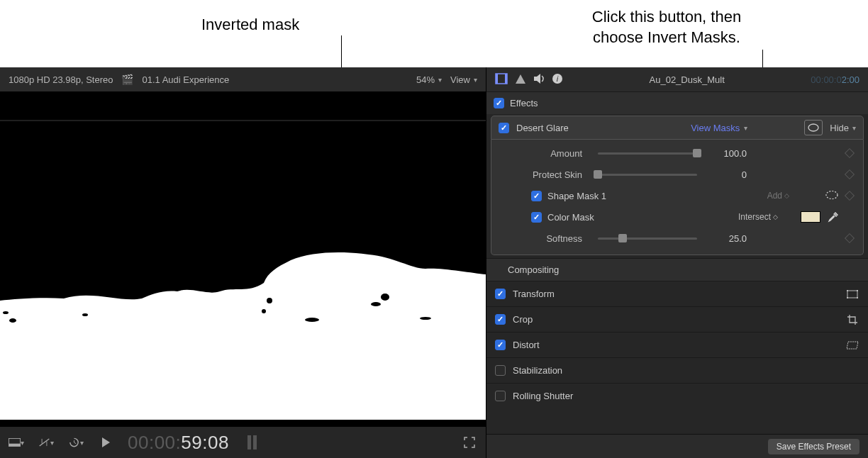  Describe the element at coordinates (499, 104) in the screenshot. I see `effects-checkbox` at that location.